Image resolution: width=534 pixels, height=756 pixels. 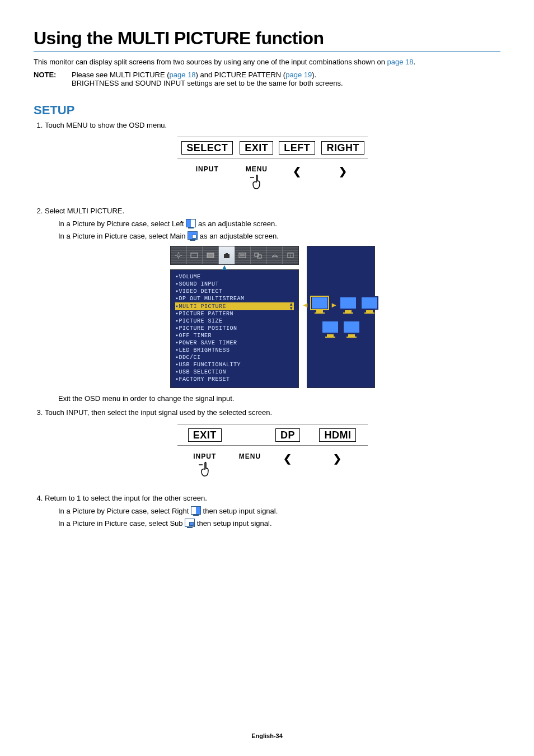 I want to click on osd-tab-bar: i, so click(x=235, y=255).